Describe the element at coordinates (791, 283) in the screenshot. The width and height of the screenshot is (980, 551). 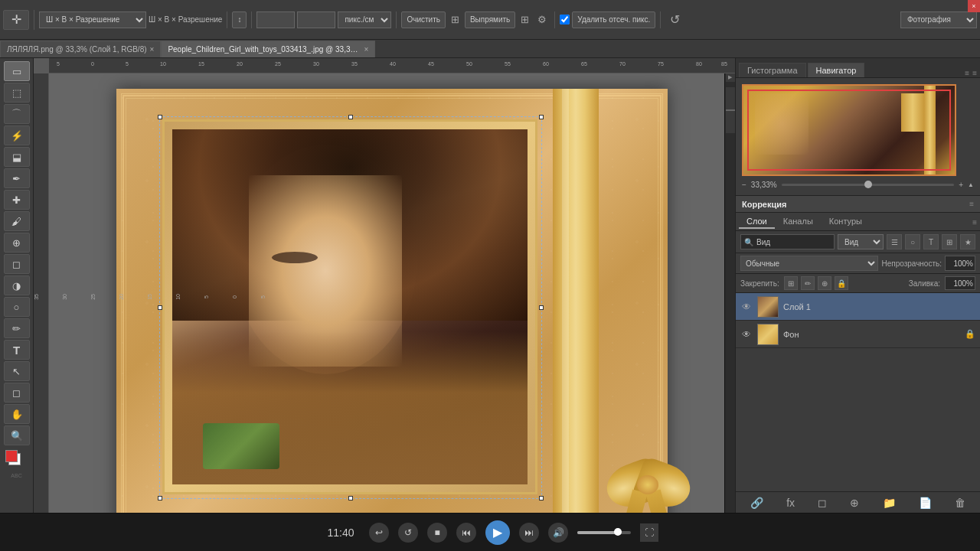
I see `lock-pixels-btn: ⊞` at that location.